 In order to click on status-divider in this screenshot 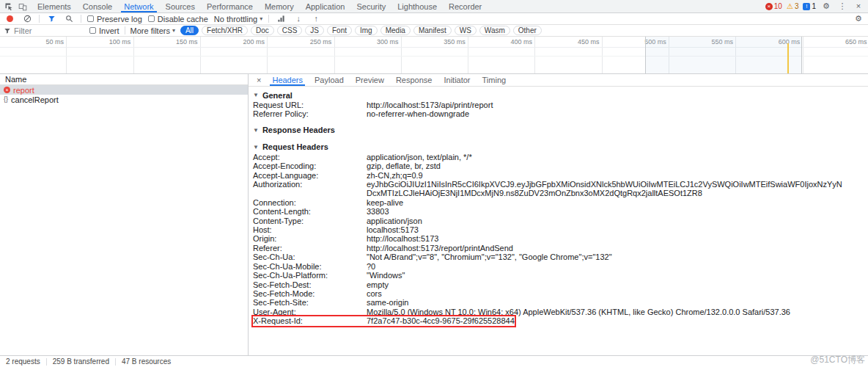, I will do `click(116, 362)`.